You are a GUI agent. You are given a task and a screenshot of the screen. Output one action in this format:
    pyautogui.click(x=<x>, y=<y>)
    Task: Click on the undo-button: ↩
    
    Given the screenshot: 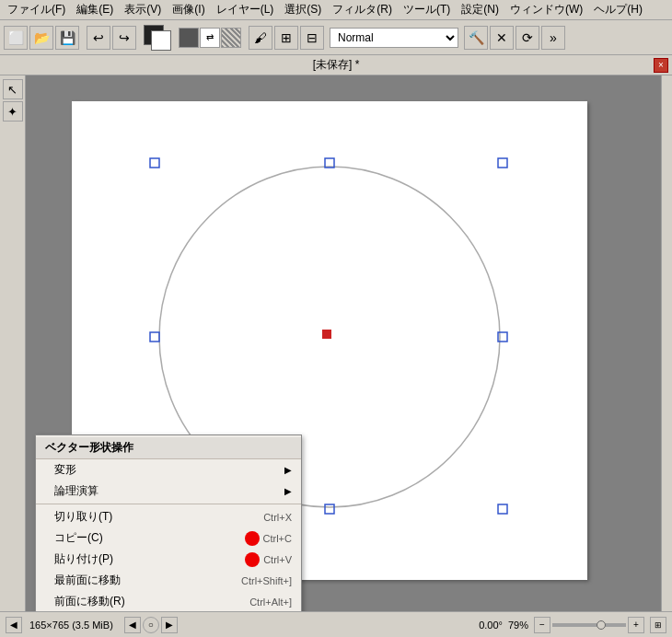 What is the action you would take?
    pyautogui.click(x=98, y=38)
    